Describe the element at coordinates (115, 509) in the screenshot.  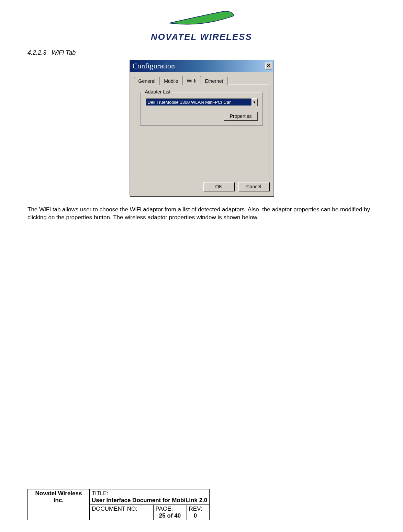
I see `footer-docno-label: DOCUMENT NO:` at that location.